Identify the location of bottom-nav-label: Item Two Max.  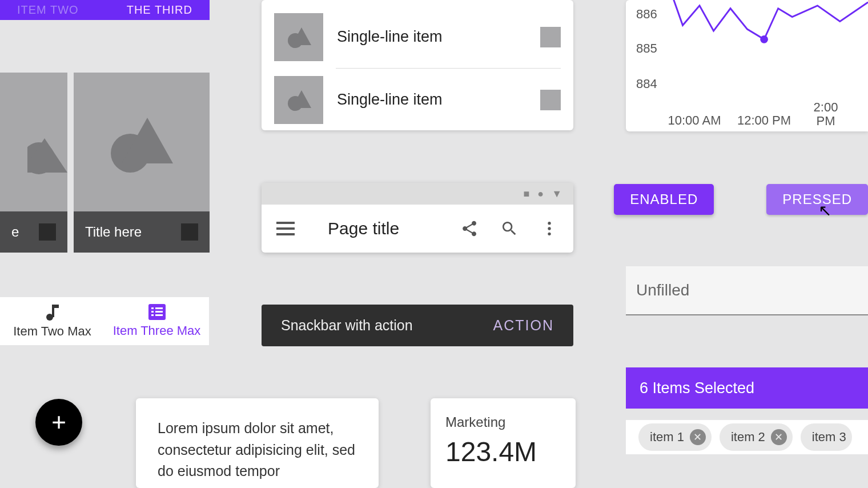
(53, 331).